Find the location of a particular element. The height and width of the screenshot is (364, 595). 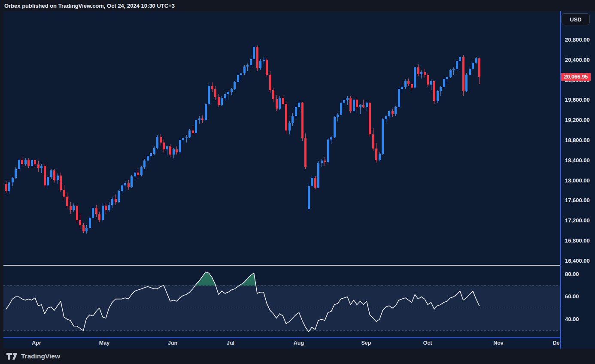

tradingview-brand: TradingView is located at coordinates (40, 356).